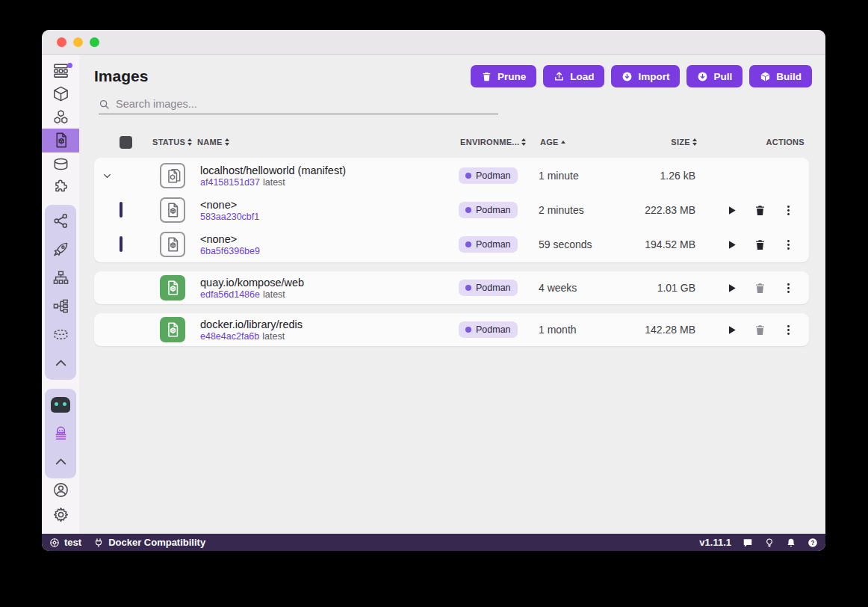 This screenshot has width=868, height=607. What do you see at coordinates (307, 104) in the screenshot?
I see `search-input` at bounding box center [307, 104].